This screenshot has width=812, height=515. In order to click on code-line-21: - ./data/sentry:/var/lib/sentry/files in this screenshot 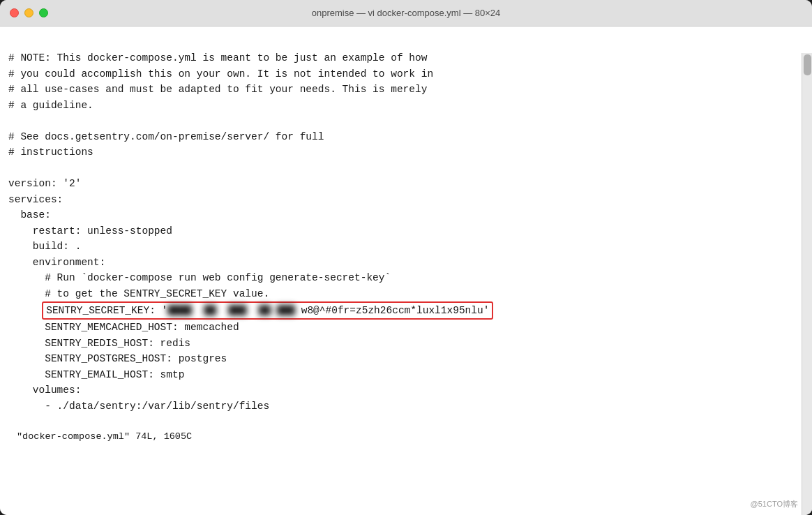, I will do `click(139, 406)`.